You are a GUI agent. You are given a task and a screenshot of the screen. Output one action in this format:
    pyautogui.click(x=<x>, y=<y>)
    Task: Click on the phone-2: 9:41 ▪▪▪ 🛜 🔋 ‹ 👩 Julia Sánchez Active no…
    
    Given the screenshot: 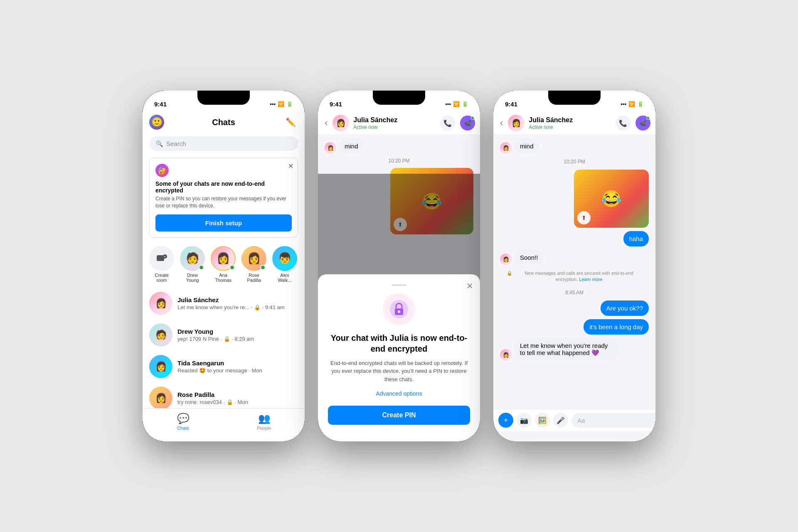 What is the action you would take?
    pyautogui.click(x=399, y=266)
    